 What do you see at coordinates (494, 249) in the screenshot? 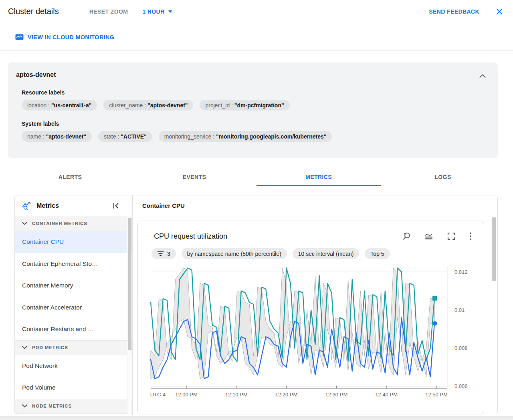
I see `main-scrollbar-thumb` at bounding box center [494, 249].